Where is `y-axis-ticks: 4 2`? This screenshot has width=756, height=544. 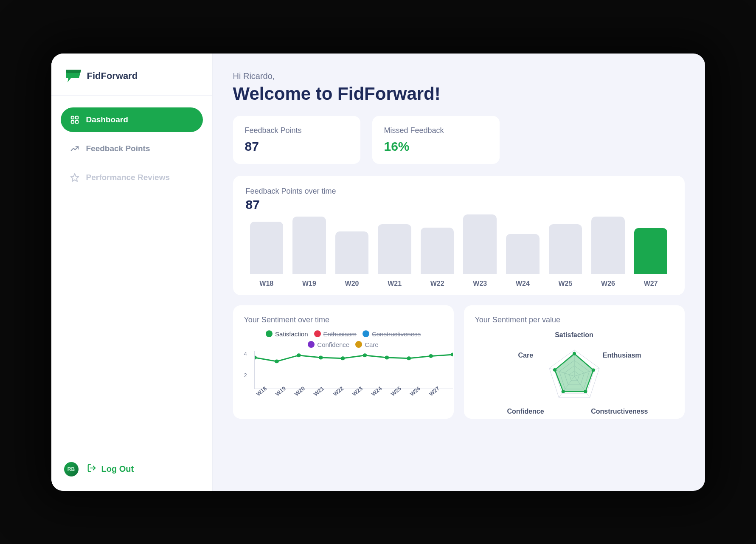
y-axis-ticks: 4 2 is located at coordinates (249, 372).